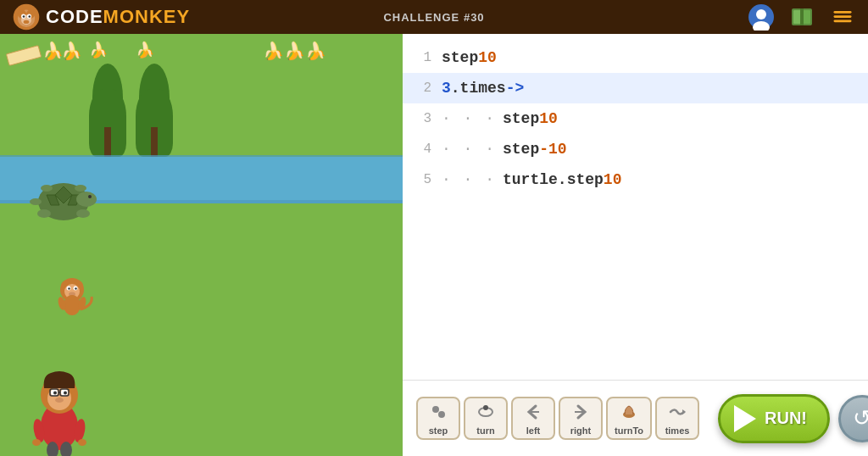 Image resolution: width=868 pixels, height=456 pixels. What do you see at coordinates (504, 149) in the screenshot?
I see `line-content-4: · · · step -10` at bounding box center [504, 149].